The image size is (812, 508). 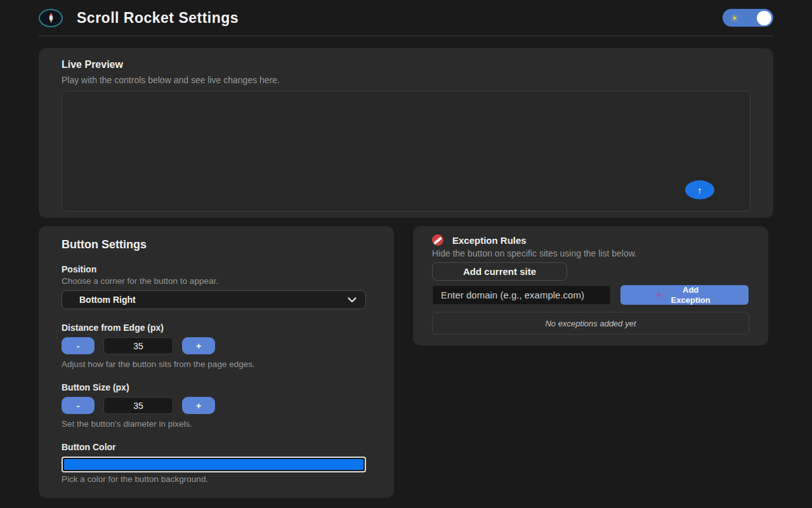 I want to click on size-stepper: - +, so click(x=216, y=405).